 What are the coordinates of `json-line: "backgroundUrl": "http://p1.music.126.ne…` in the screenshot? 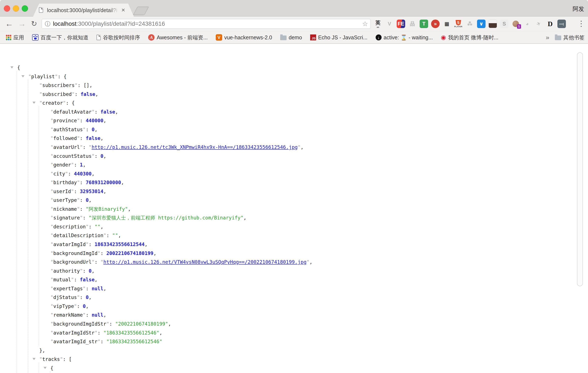 It's located at (156, 262).